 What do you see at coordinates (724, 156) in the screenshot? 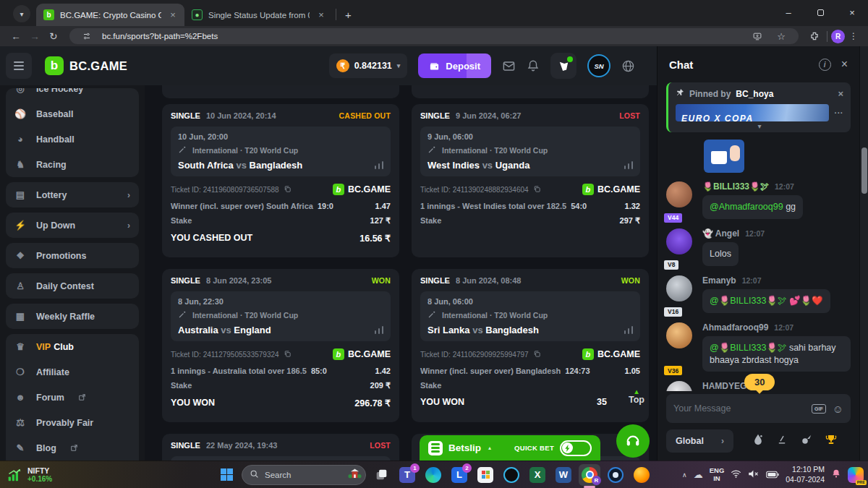
I see `chat-image-message` at bounding box center [724, 156].